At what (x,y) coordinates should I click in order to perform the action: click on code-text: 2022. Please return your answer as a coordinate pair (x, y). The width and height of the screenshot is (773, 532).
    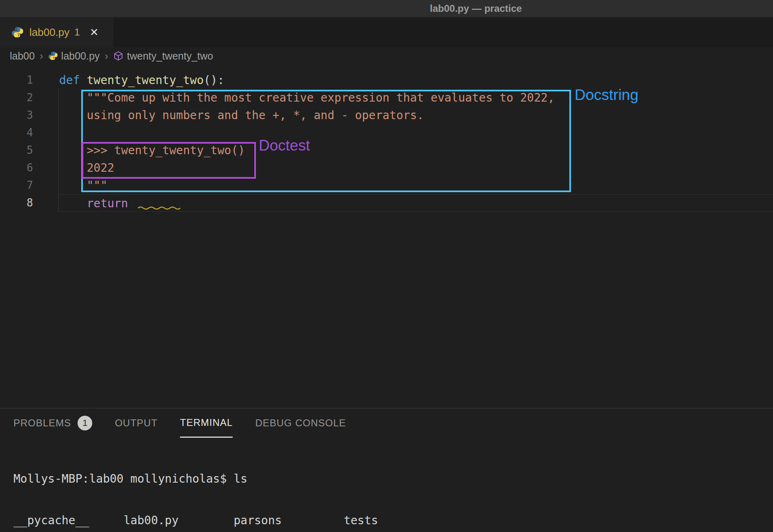
    Looking at the image, I should click on (415, 168).